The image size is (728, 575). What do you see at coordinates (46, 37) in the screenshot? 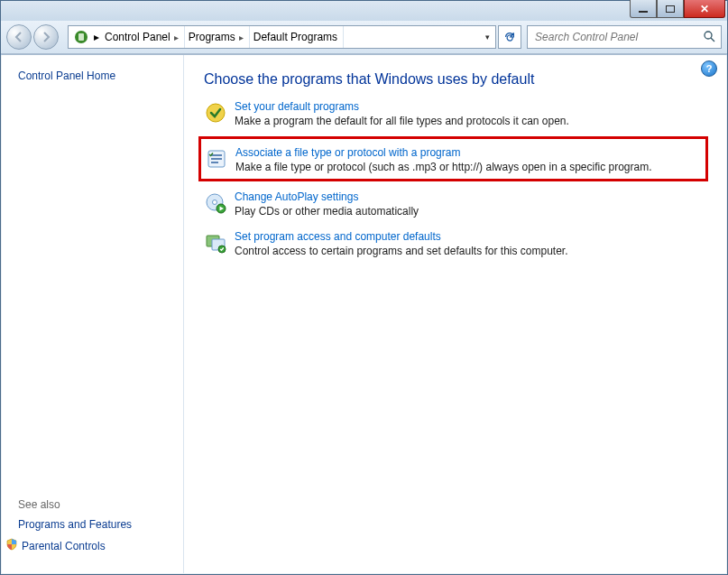
I see `forward-button` at bounding box center [46, 37].